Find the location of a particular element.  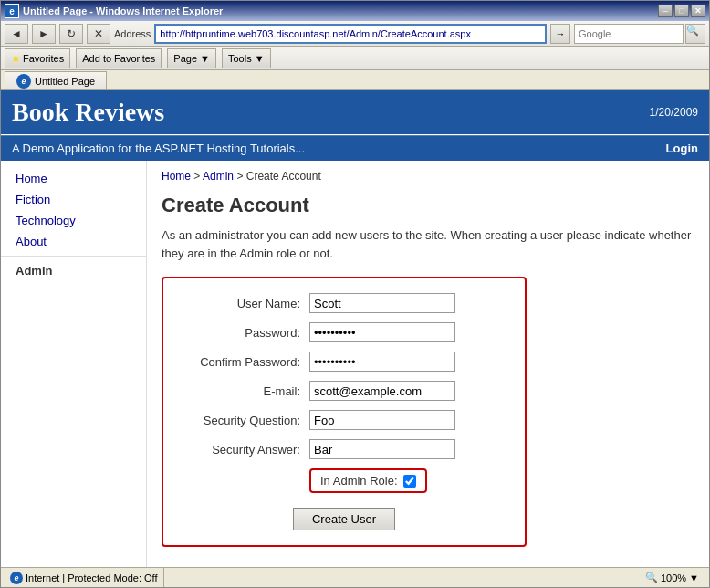

status-text: Internet | Protected Mode: Off is located at coordinates (91, 578).